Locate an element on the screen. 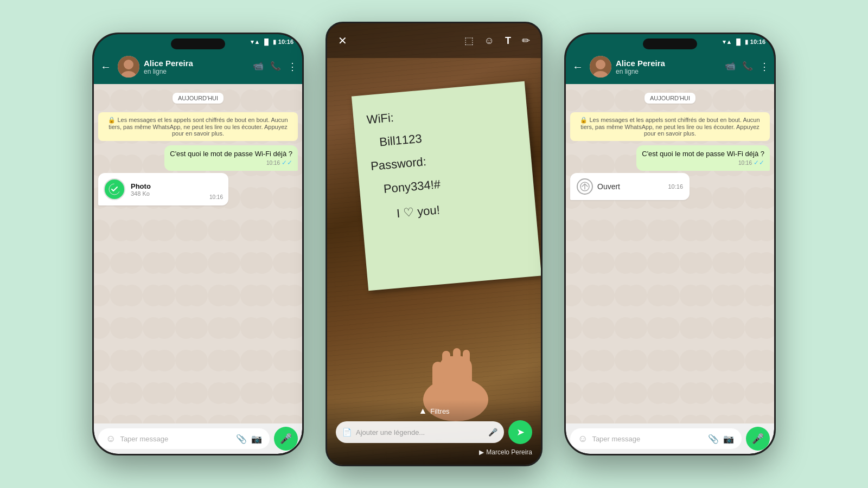 This screenshot has width=868, height=488. back-button-1: ← is located at coordinates (106, 67).